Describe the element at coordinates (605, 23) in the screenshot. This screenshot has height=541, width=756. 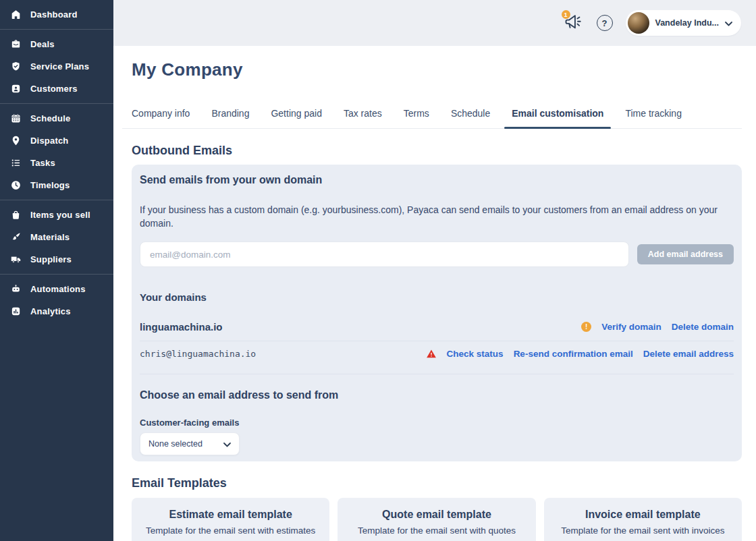
I see `help-button: ?` at that location.